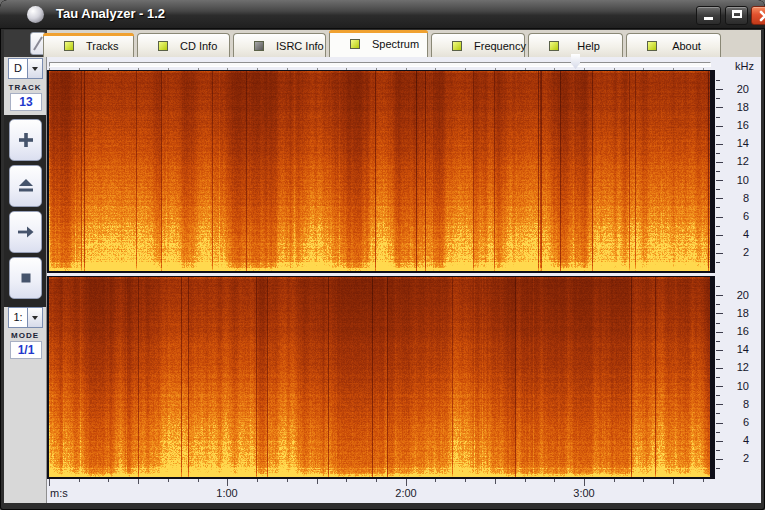 This screenshot has height=510, width=765. Describe the element at coordinates (738, 280) in the screenshot. I see `frequency-axis: kHz 24681012141618202468101214161820` at that location.